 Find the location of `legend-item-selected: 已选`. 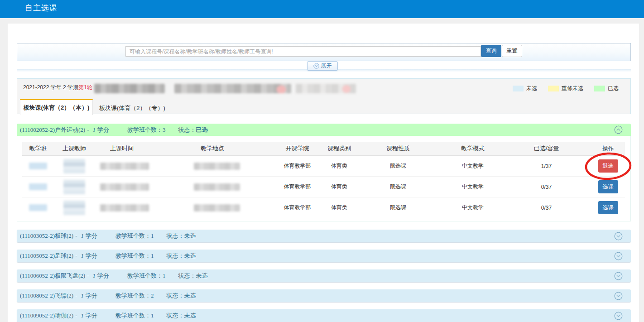

legend-item-selected: 已选 is located at coordinates (606, 89).